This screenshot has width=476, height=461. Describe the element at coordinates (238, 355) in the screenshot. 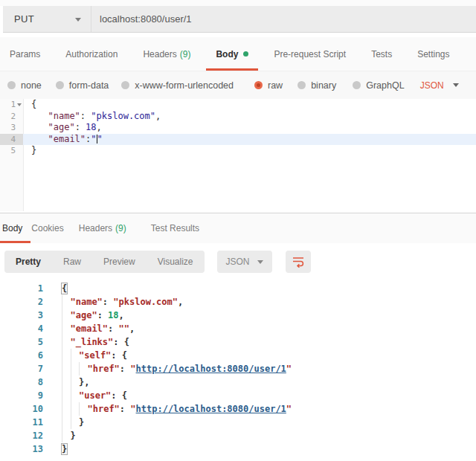

I see `code-line-6: 6"self": {` at that location.